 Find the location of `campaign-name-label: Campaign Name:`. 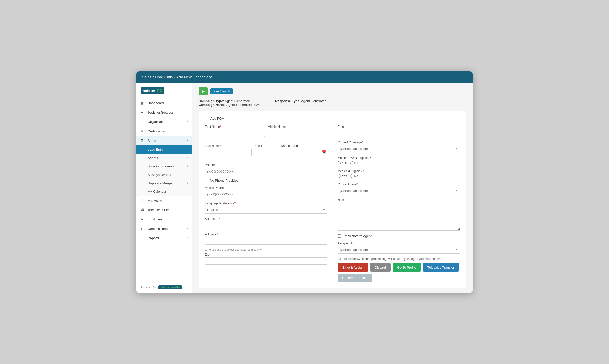

campaign-name-label: Campaign Name: is located at coordinates (212, 105).